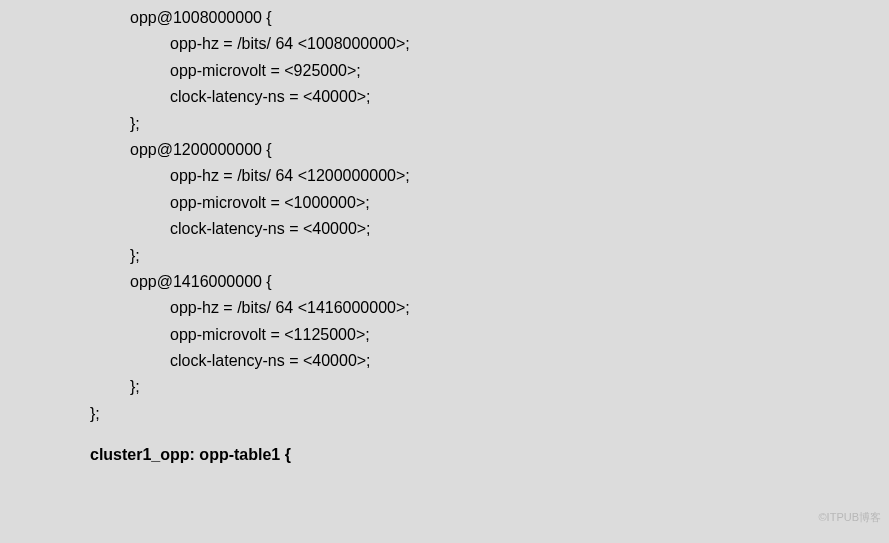 The image size is (889, 543). I want to click on opp-block2-header: opp@1200000000 {, so click(444, 150).